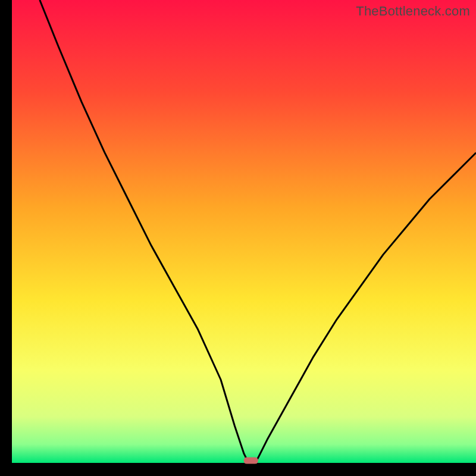  What do you see at coordinates (251, 461) in the screenshot?
I see `optimal-marker` at bounding box center [251, 461].